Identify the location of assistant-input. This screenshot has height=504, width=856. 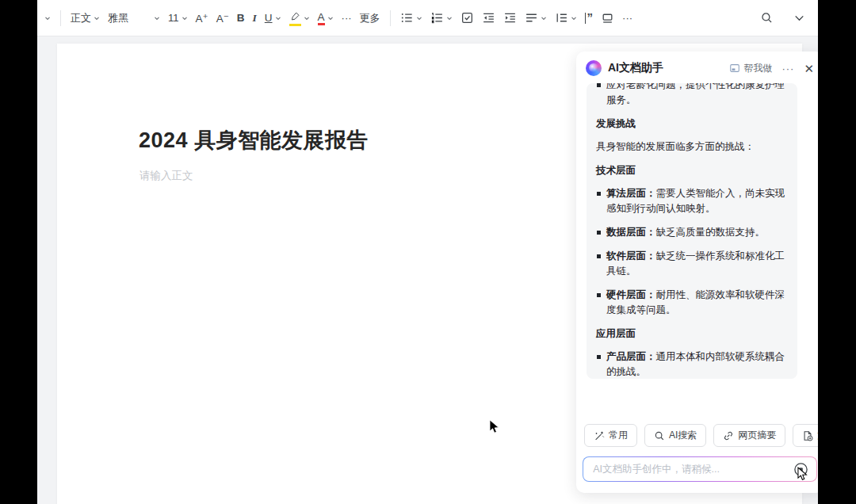
(693, 469).